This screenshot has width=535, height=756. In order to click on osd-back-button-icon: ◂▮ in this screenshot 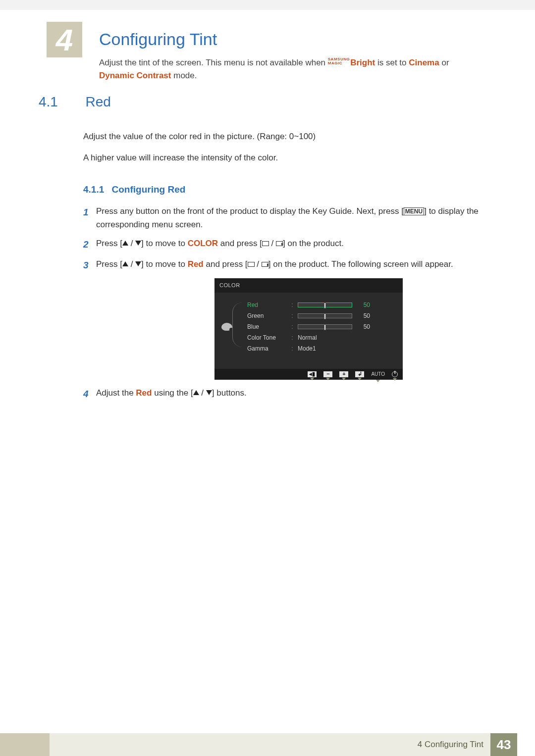, I will do `click(312, 374)`.